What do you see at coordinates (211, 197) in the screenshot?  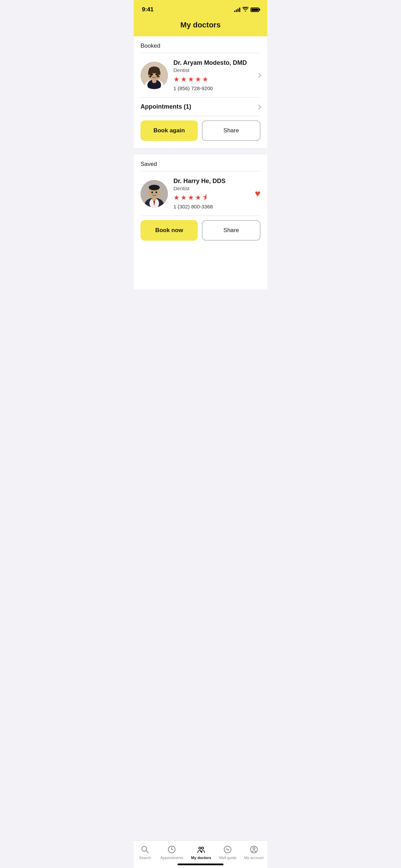 I see `saved-doctor-stars: ★ ★ ★ ★ ⯨` at bounding box center [211, 197].